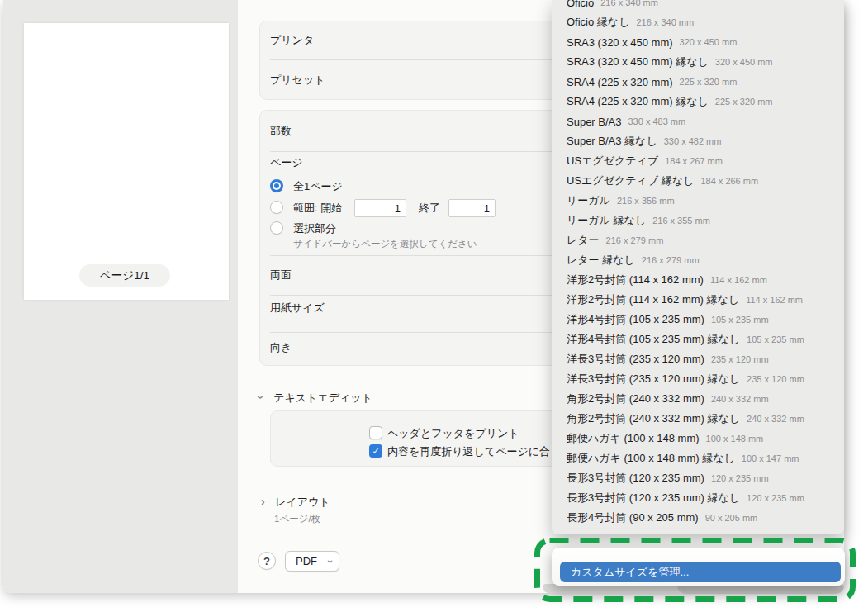 The image size is (868, 612). What do you see at coordinates (261, 398) in the screenshot?
I see `chevron-down-icon: ›` at bounding box center [261, 398].